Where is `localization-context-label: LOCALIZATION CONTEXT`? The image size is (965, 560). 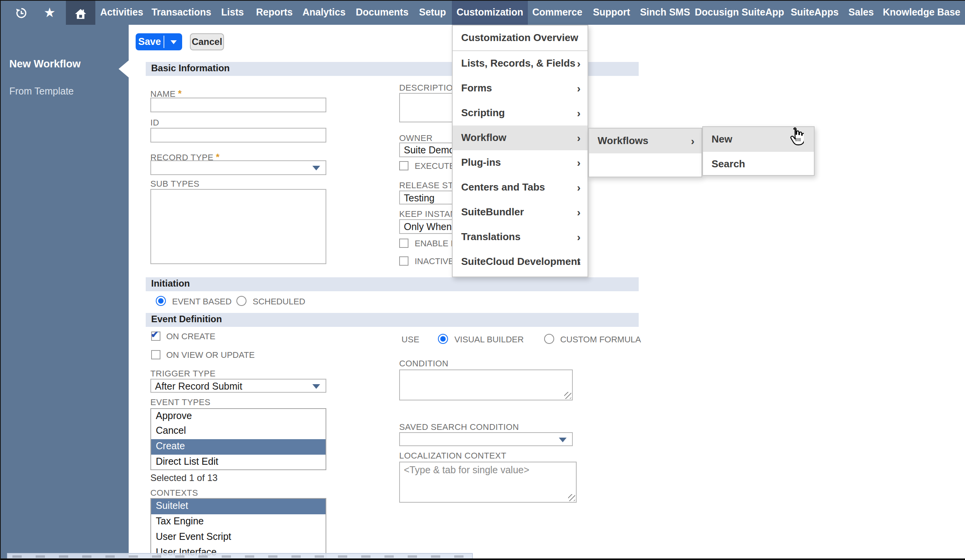
localization-context-label: LOCALIZATION CONTEXT is located at coordinates (453, 455).